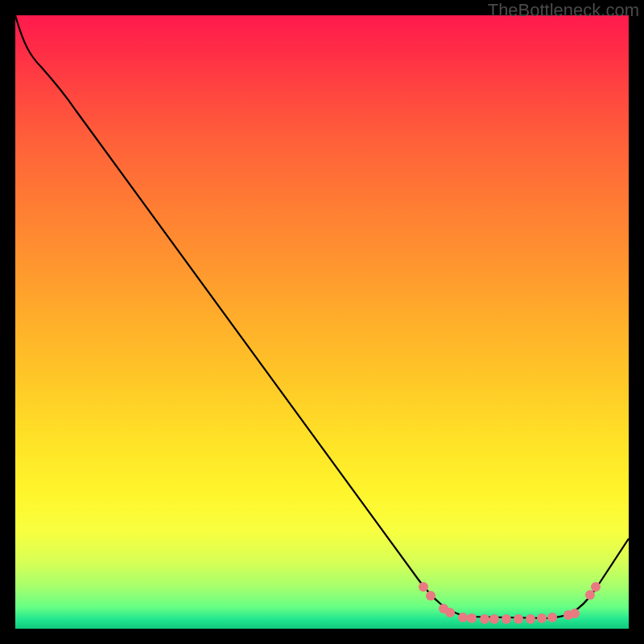  I want to click on chart-markers, so click(510, 603).